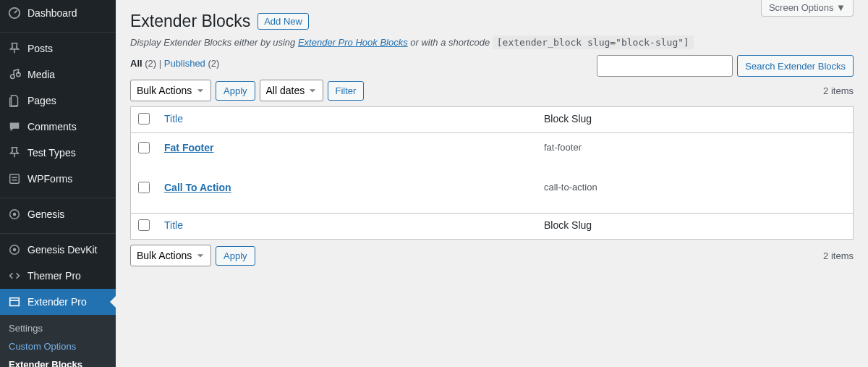 The height and width of the screenshot is (367, 868). I want to click on search-input, so click(665, 66).